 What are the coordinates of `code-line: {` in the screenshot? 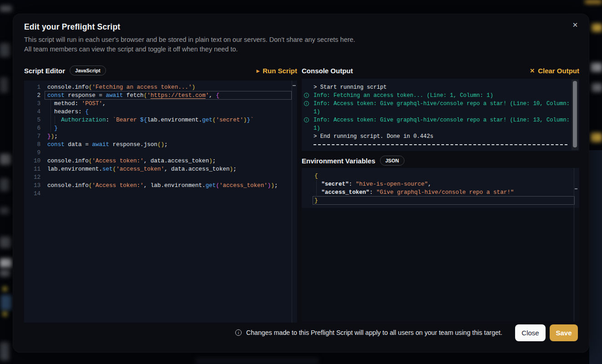 It's located at (414, 176).